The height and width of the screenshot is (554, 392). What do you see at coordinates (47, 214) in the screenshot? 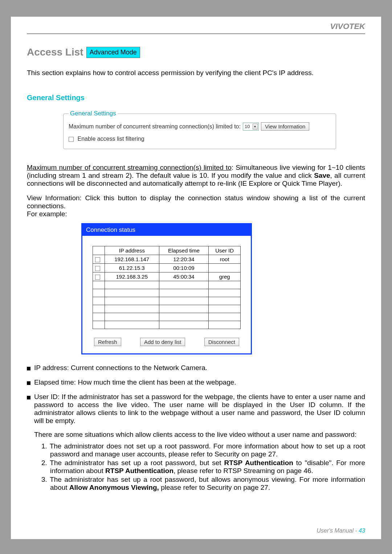
I see `viewinfo-example: For example:` at bounding box center [47, 214].